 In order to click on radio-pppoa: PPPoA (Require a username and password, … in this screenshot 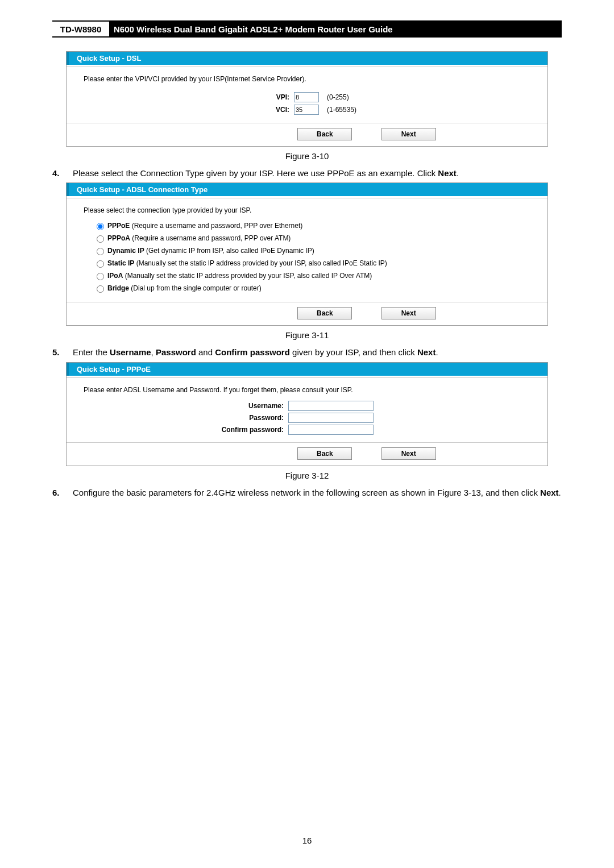, I will do `click(312, 238)`.